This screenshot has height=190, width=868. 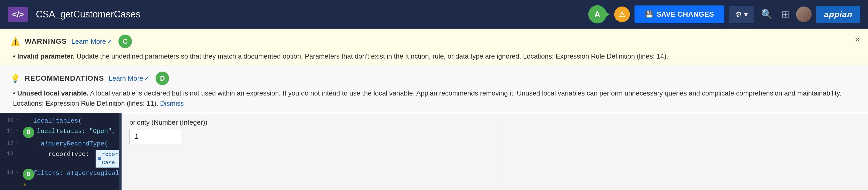 I want to click on apps-button: ⊞, so click(x=785, y=14).